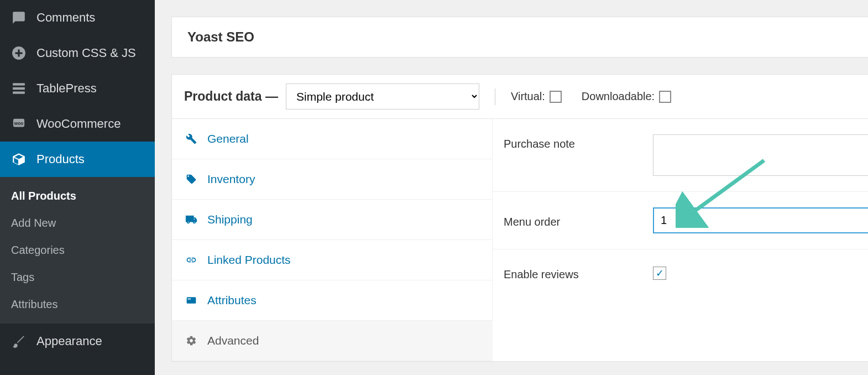  What do you see at coordinates (191, 139) in the screenshot?
I see `wrench-icon` at bounding box center [191, 139].